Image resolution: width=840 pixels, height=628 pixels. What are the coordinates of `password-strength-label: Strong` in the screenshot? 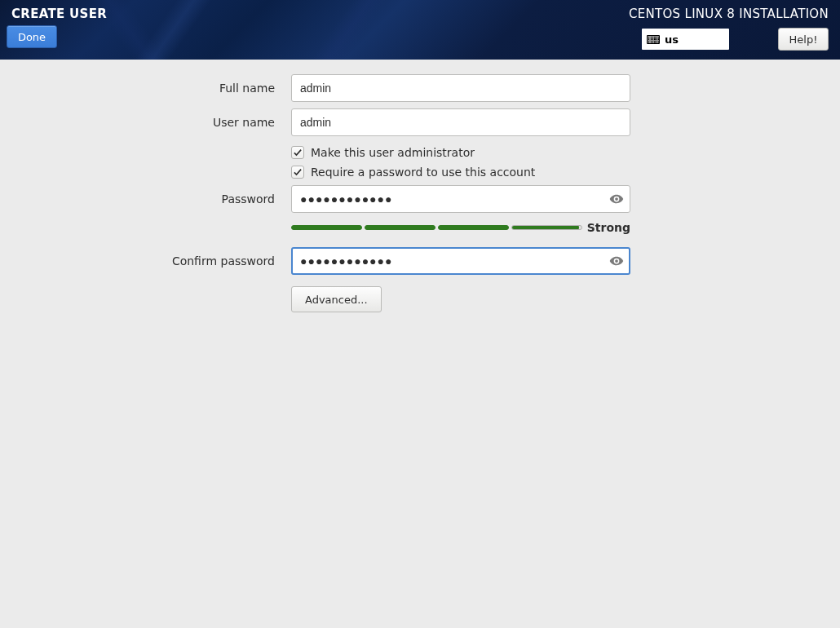 It's located at (608, 228).